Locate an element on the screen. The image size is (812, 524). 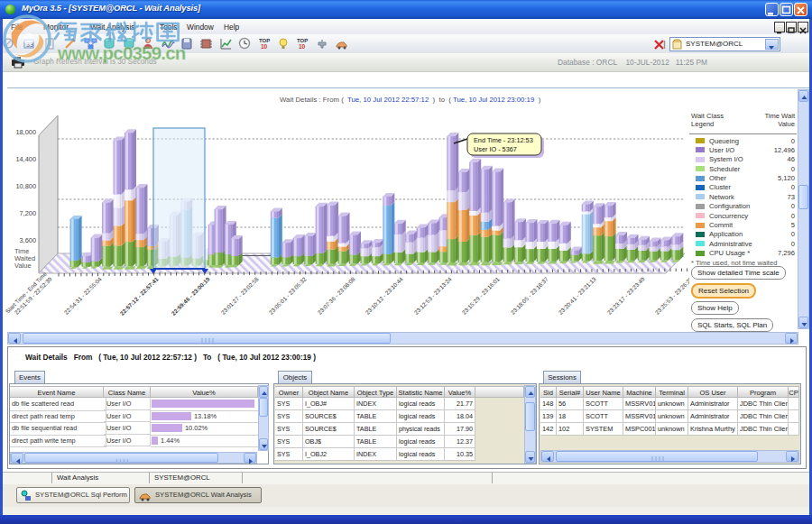
svg-text: 10,800 is located at coordinates (25, 186).